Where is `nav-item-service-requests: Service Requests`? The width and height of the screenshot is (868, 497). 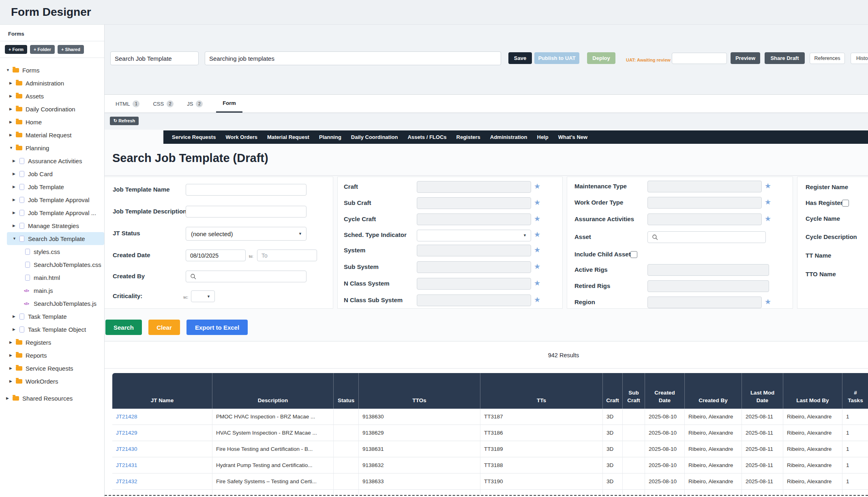
nav-item-service-requests: Service Requests is located at coordinates (194, 137).